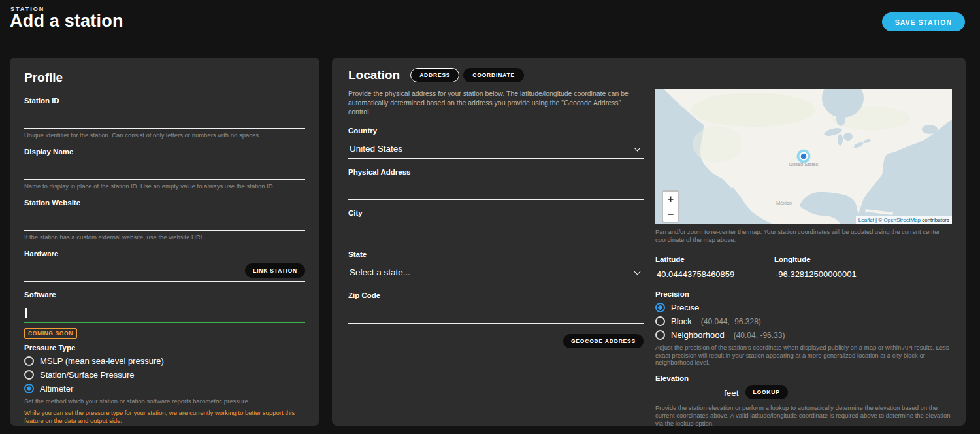 The height and width of the screenshot is (434, 980). Describe the element at coordinates (165, 307) in the screenshot. I see `software-group: Software` at that location.